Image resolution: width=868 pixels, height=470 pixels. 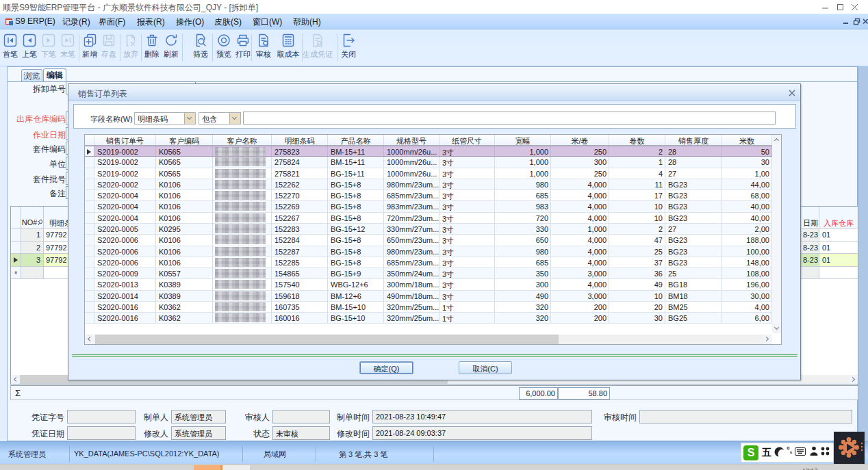 What do you see at coordinates (780, 452) in the screenshot?
I see `moon-icon` at bounding box center [780, 452].